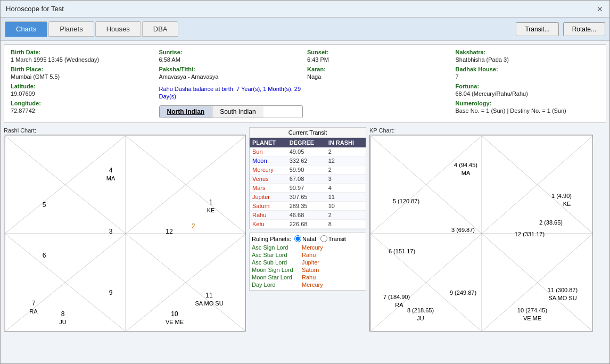 The height and width of the screenshot is (364, 610). Describe the element at coordinates (379, 60) in the screenshot. I see `sunset-value: 6:43 PM` at that location.